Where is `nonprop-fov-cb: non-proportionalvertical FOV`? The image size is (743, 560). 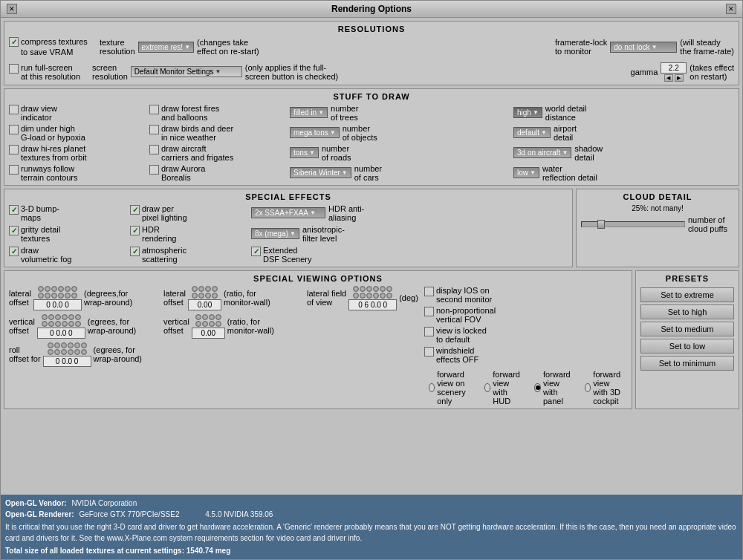
nonprop-fov-cb: non-proportionalvertical FOV is located at coordinates (526, 315).